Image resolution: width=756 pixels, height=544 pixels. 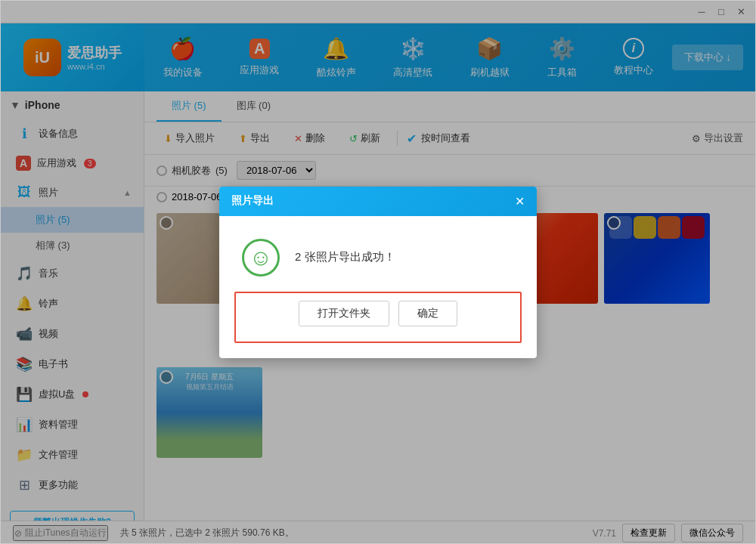 I want to click on dialog-message: 2 张照片导出成功！, so click(x=345, y=257).